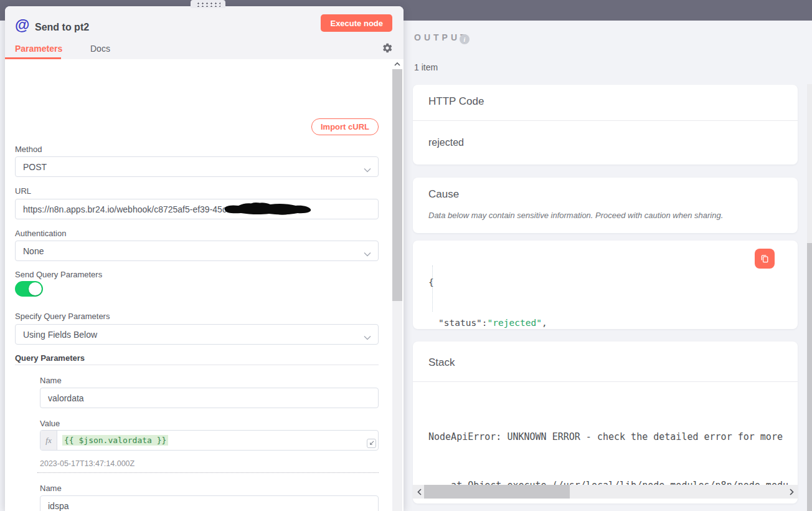  I want to click on url-field-wrapper, so click(197, 209).